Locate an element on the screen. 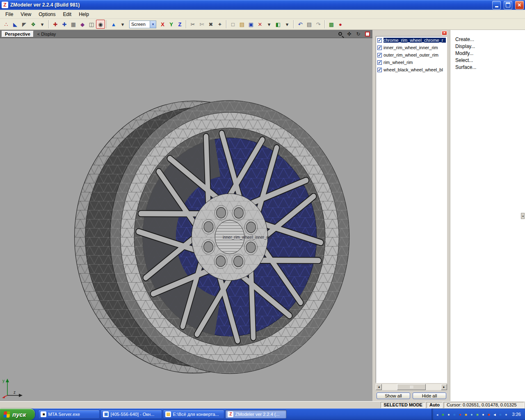 This screenshot has width=525, height=420. axis-z-button: Z is located at coordinates (180, 25).